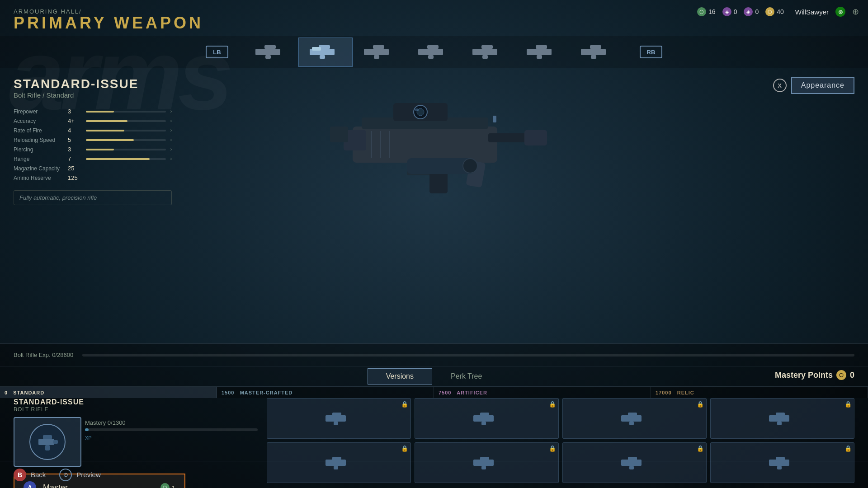 The height and width of the screenshot is (488, 868). Describe the element at coordinates (700, 404) in the screenshot. I see `lock-icon-3: 🔒` at that location.